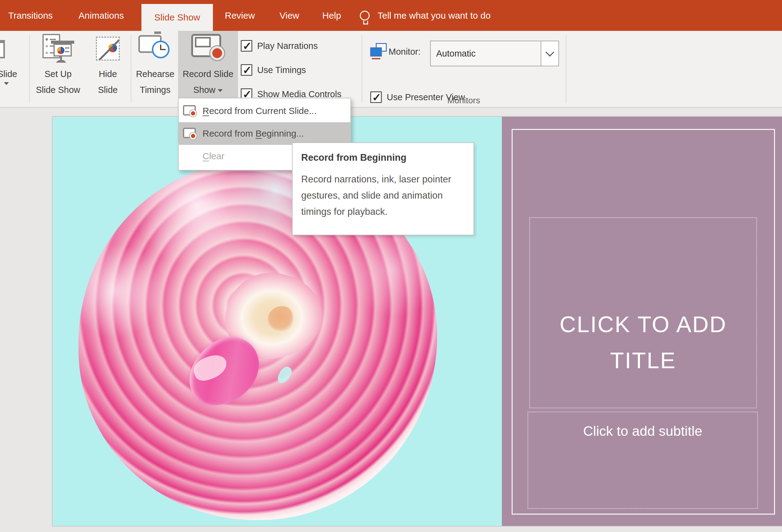  I want to click on record-label-2: Show, so click(205, 90).